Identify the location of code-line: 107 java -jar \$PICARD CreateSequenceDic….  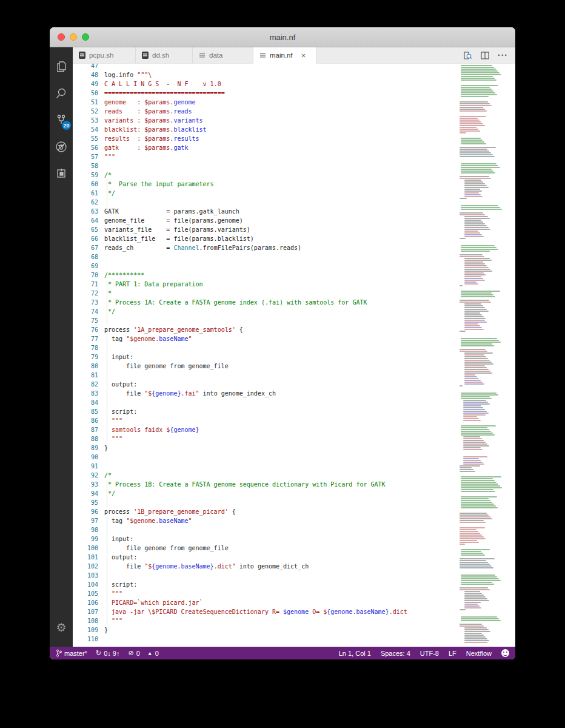
(265, 612).